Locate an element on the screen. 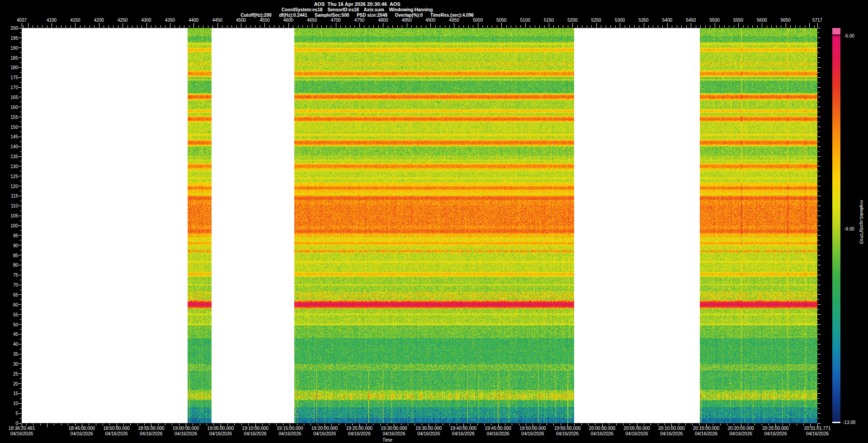 The image size is (868, 443). record-axis-label: 4100 is located at coordinates (52, 20).